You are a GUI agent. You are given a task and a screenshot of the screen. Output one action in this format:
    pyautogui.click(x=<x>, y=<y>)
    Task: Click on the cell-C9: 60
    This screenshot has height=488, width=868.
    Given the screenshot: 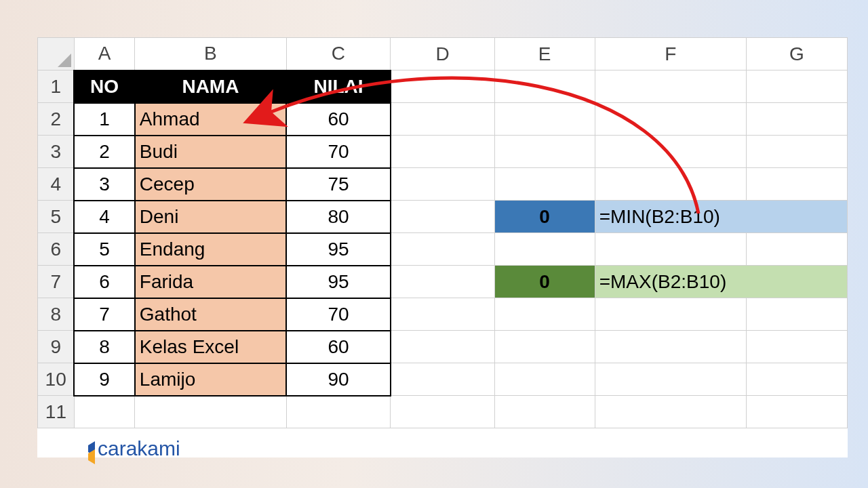 What is the action you would take?
    pyautogui.click(x=338, y=347)
    